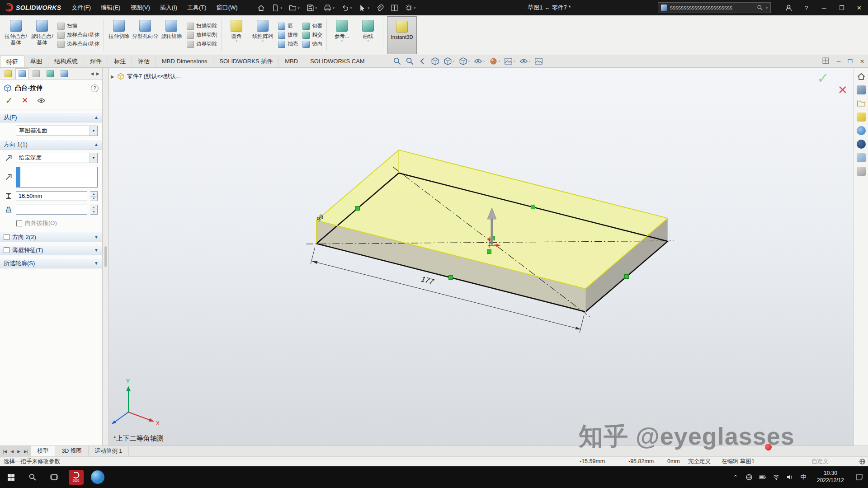 Image resolution: width=868 pixels, height=488 pixels. I want to click on options-button: ▾, so click(410, 8).